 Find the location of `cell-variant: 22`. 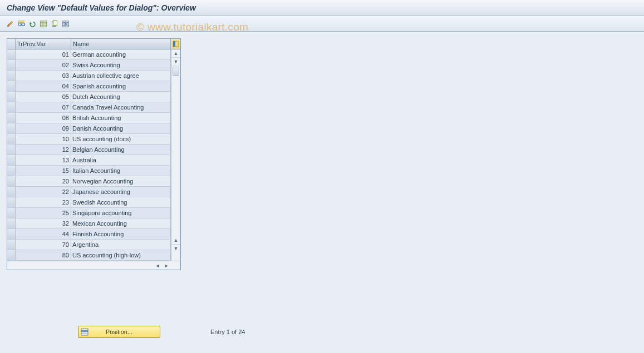

cell-variant: 22 is located at coordinates (43, 192).